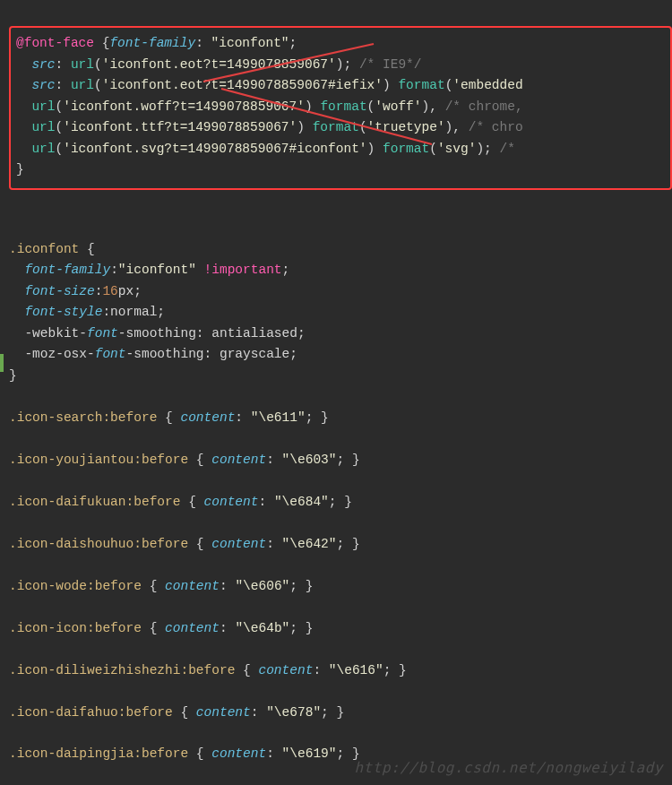 This screenshot has height=785, width=672. What do you see at coordinates (99, 754) in the screenshot?
I see `selector: .icon-daipingjia:before` at bounding box center [99, 754].